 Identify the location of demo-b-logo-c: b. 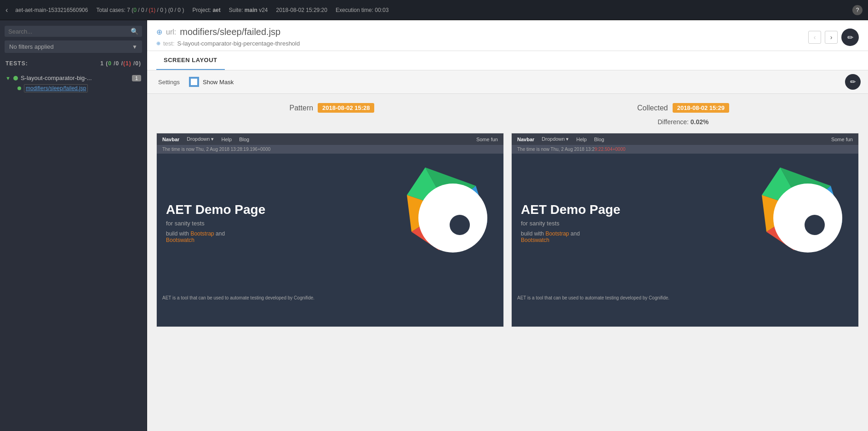
(803, 209).